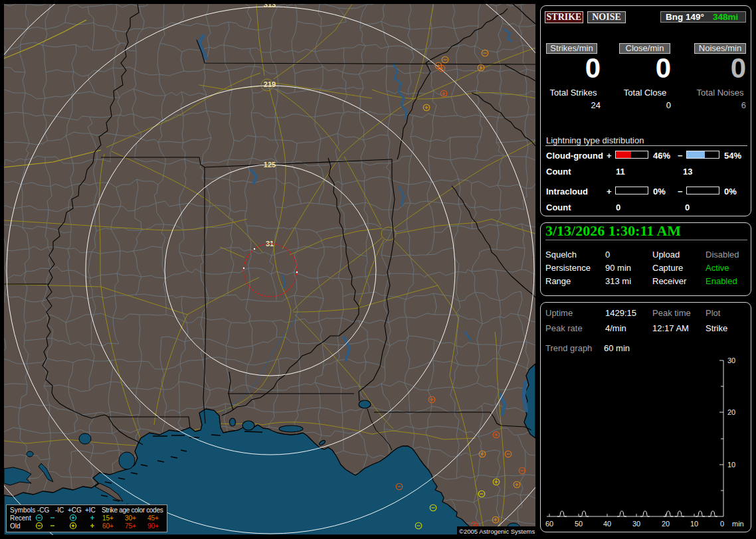 The height and width of the screenshot is (539, 756). I want to click on svg-text: 0, so click(722, 524).